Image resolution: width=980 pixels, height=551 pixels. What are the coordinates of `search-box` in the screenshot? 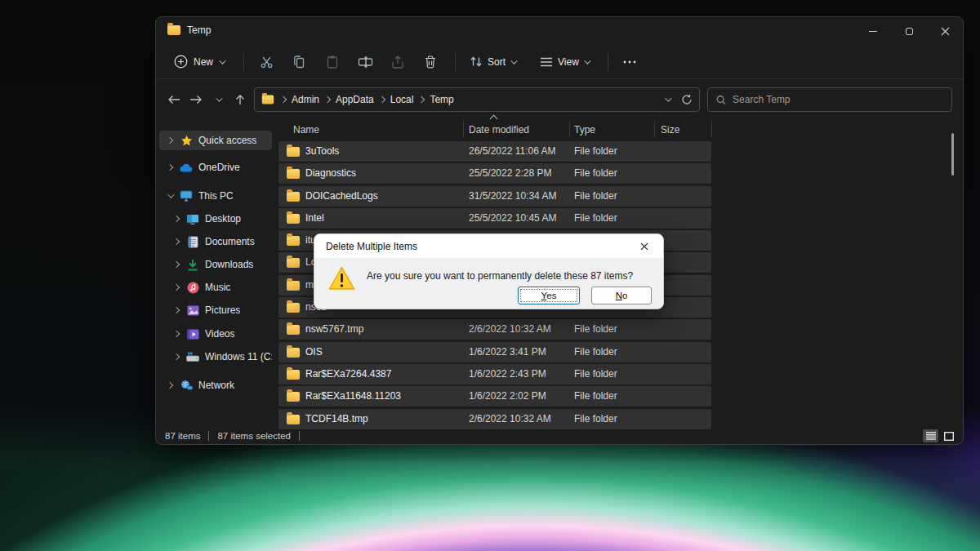 It's located at (830, 100).